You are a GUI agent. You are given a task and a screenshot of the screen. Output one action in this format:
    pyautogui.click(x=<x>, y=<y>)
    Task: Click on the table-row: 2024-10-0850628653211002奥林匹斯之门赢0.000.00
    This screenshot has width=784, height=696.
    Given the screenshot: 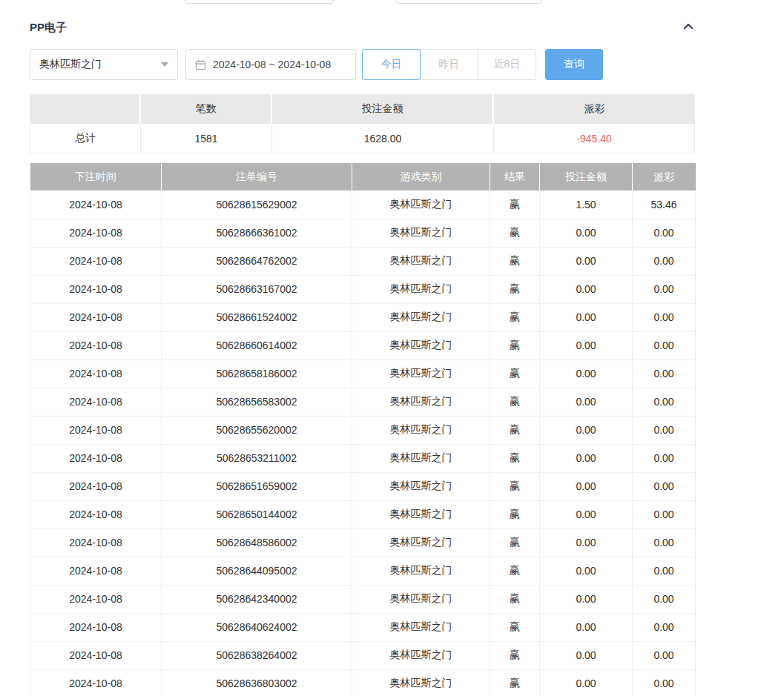 What is the action you would take?
    pyautogui.click(x=363, y=458)
    